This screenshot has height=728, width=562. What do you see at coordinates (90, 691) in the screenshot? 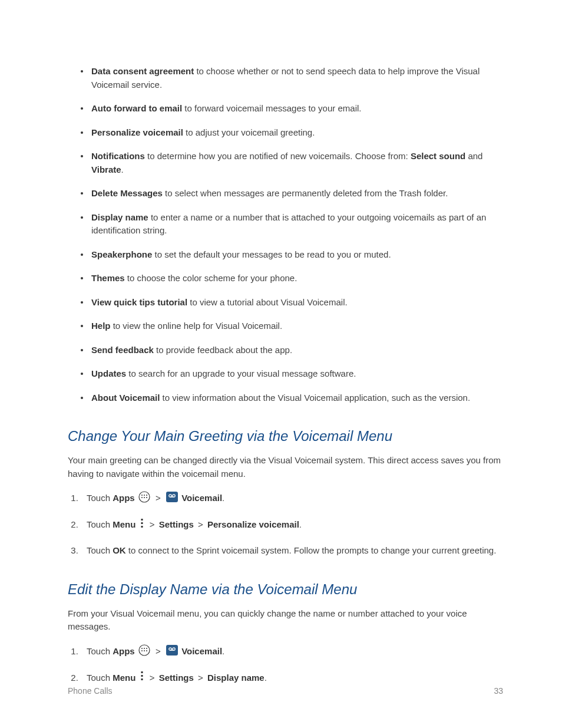
I see `footer-section-title: Phone Calls` at bounding box center [90, 691].